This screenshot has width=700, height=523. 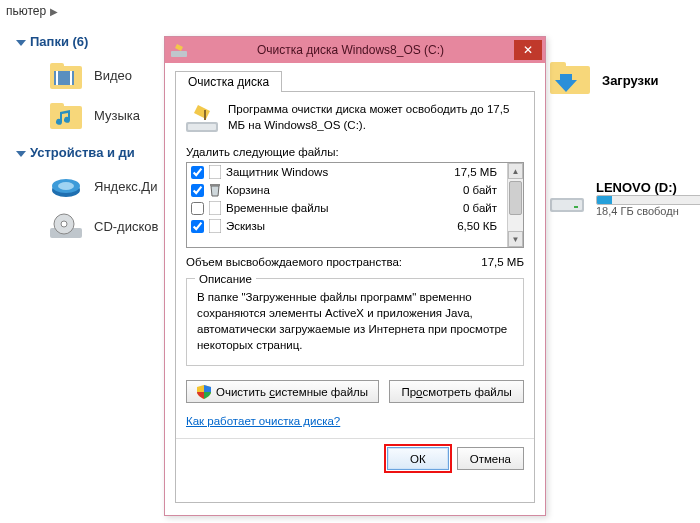 What do you see at coordinates (228, 82) in the screenshot?
I see `tab-cleanup: Очистка диска` at bounding box center [228, 82].